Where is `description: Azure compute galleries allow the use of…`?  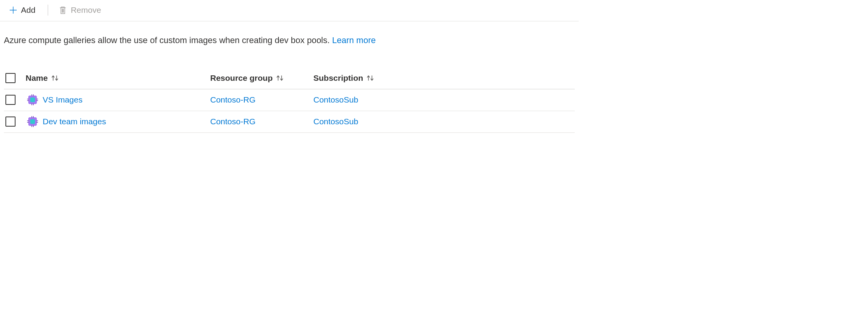 description: Azure compute galleries allow the use of… is located at coordinates (289, 36).